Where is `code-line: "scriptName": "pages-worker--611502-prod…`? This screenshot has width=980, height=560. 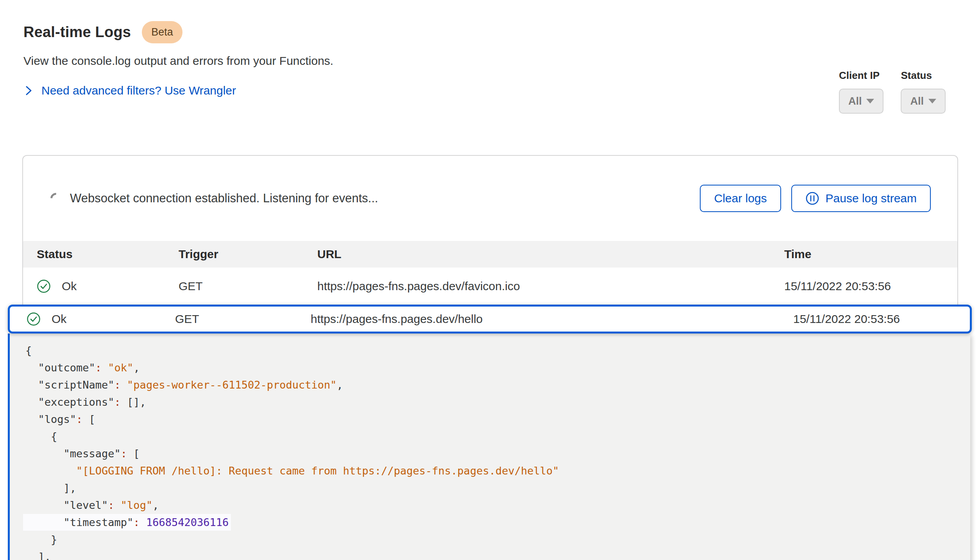
code-line: "scriptName": "pages-worker--611502-prod… is located at coordinates (498, 385).